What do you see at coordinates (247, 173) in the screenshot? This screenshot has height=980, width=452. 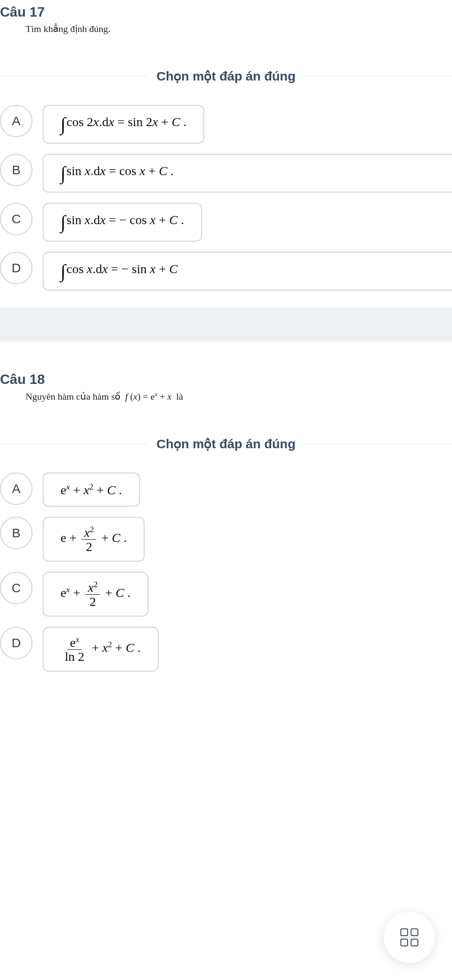 I see `option-content: ∫sin x.dx = cos x + C .` at bounding box center [247, 173].